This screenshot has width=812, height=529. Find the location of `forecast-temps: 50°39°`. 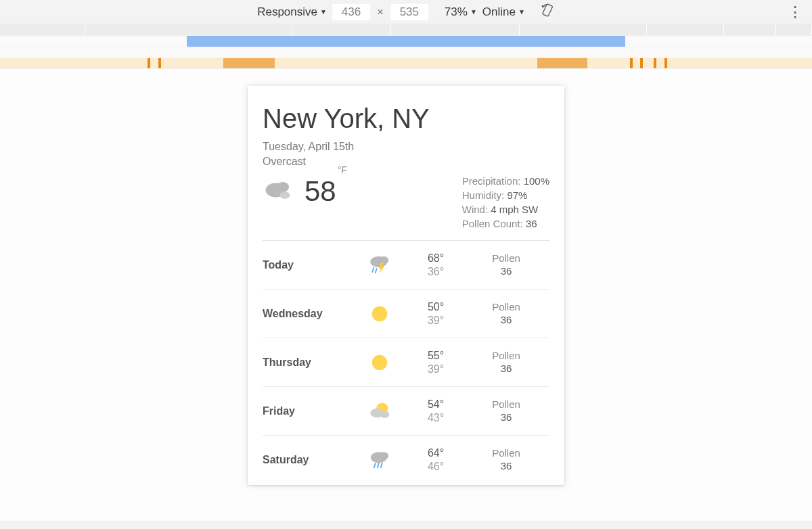

forecast-temps: 50°39° is located at coordinates (436, 314).